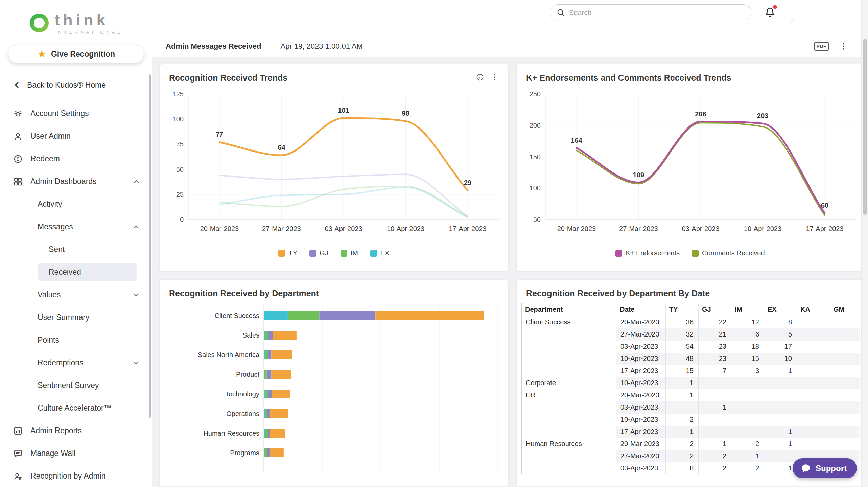  Describe the element at coordinates (690, 388) in the screenshot. I see `department-date-table-wrap: DepartmentDateTYGJIMEXKAGMClient Success…` at that location.